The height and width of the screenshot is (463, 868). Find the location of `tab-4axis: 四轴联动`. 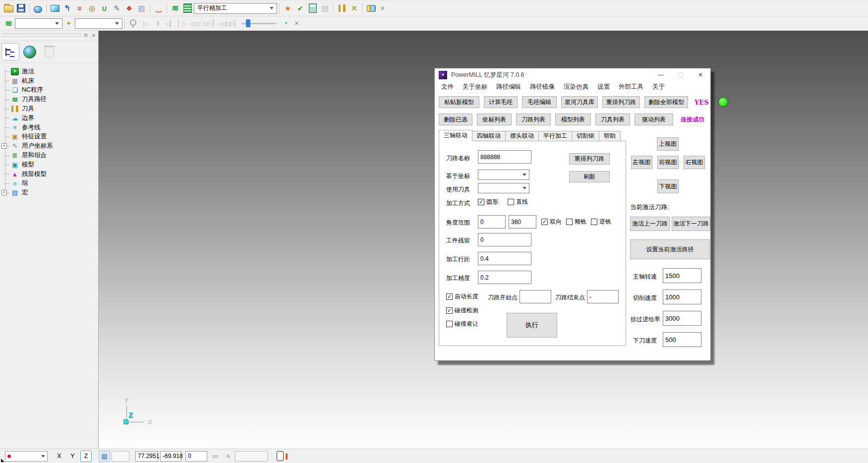

tab-4axis: 四轴联动 is located at coordinates (489, 136).